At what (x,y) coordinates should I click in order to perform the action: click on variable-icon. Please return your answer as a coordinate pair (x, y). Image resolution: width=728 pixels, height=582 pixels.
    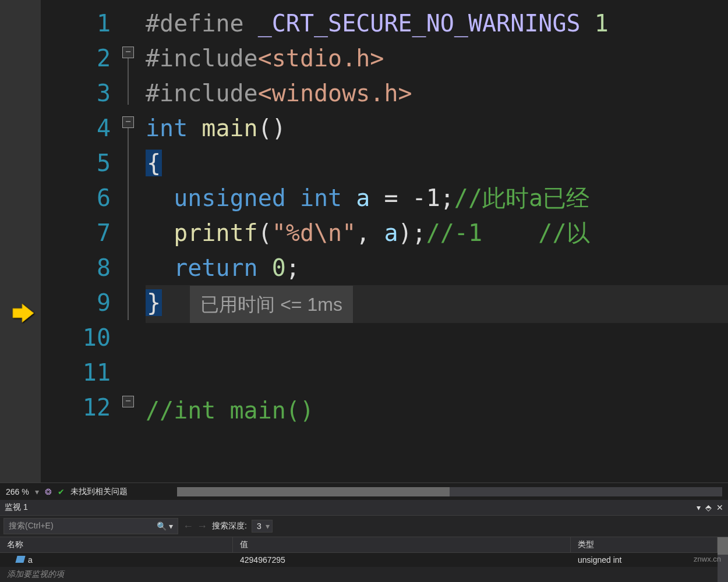
    Looking at the image, I should click on (20, 559).